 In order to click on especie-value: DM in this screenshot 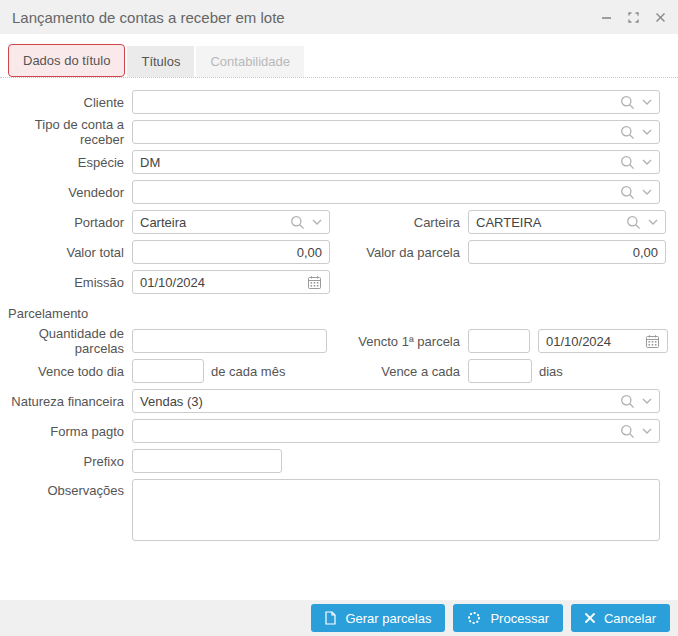, I will do `click(150, 162)`.